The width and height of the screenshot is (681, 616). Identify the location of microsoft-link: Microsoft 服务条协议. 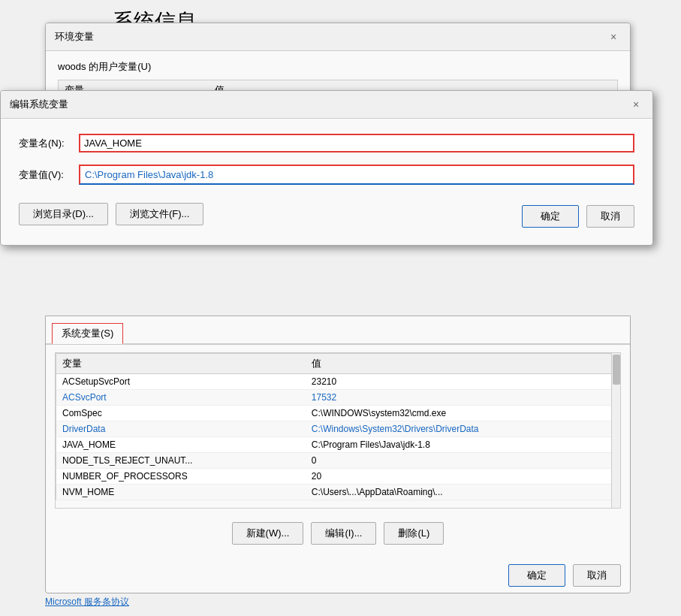
(87, 602).